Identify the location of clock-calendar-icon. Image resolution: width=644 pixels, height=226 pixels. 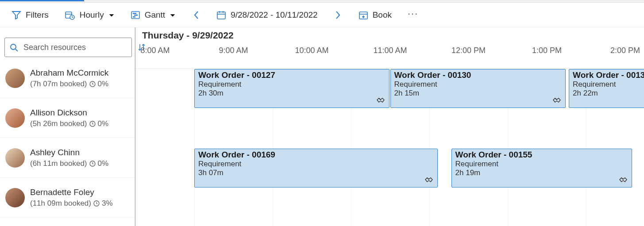
(70, 15).